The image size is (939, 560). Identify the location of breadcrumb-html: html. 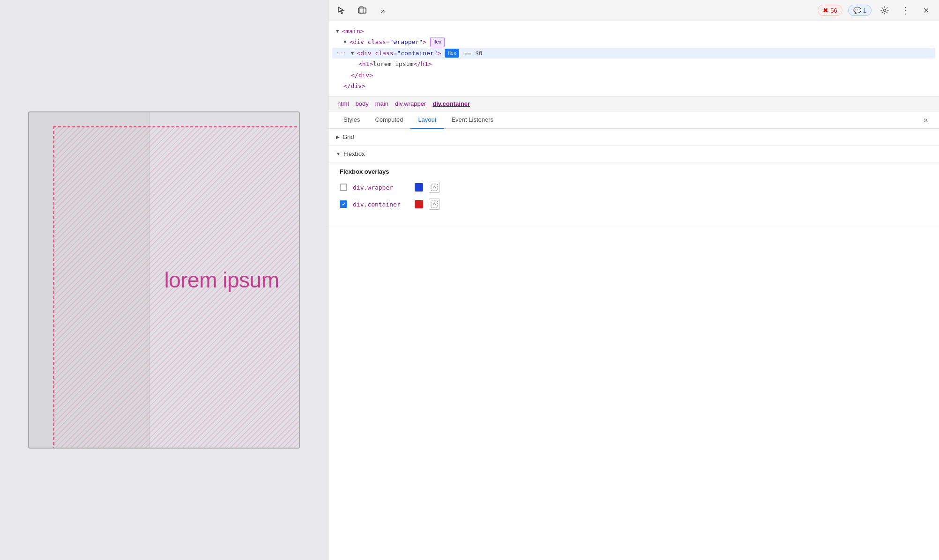
(343, 104).